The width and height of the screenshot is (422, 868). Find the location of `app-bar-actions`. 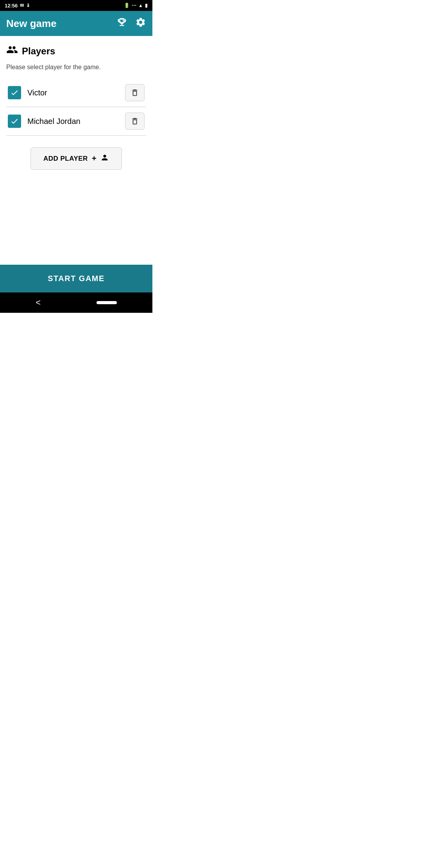

app-bar-actions is located at coordinates (131, 23).